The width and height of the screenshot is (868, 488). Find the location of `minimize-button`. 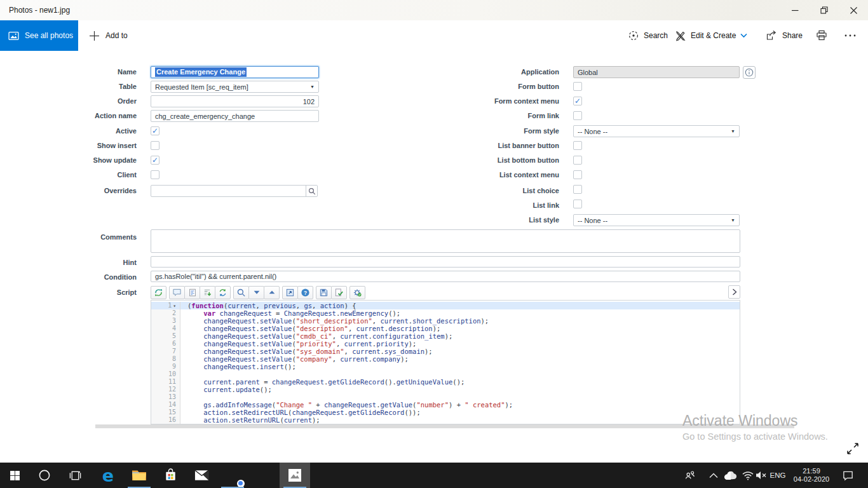

minimize-button is located at coordinates (795, 10).